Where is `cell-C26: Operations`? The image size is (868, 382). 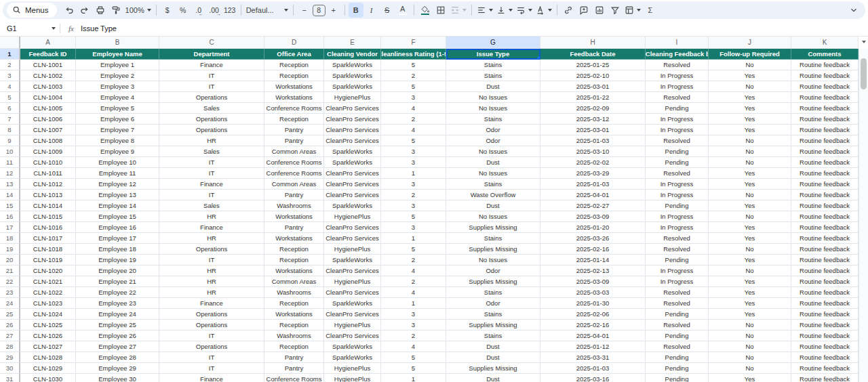
cell-C26: Operations is located at coordinates (212, 325).